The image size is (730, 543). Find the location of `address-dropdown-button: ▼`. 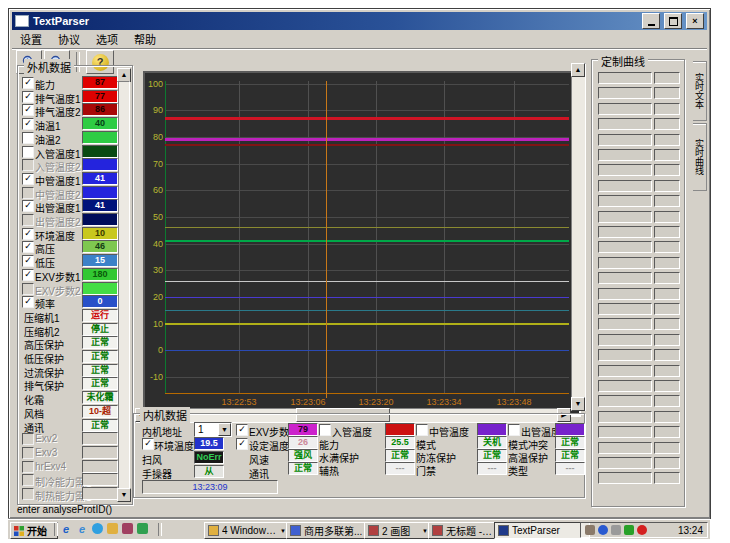

address-dropdown-button: ▼ is located at coordinates (224, 430).